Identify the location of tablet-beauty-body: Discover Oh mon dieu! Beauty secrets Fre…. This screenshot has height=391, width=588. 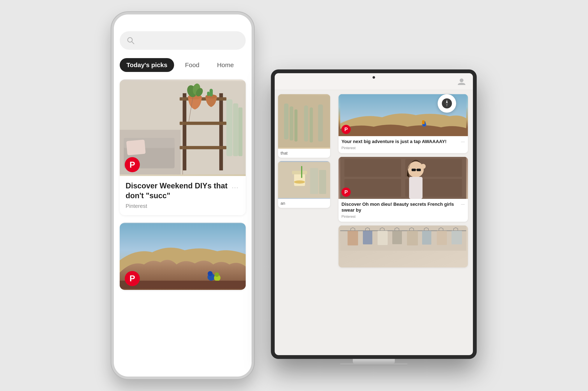
(403, 210).